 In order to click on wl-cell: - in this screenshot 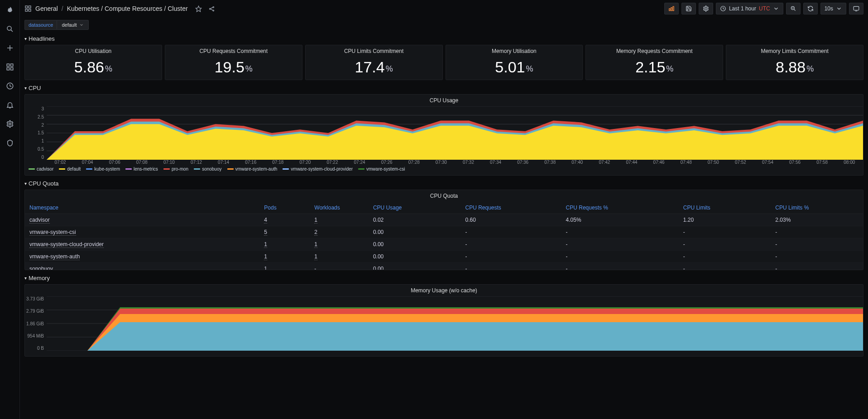, I will do `click(339, 267)`.